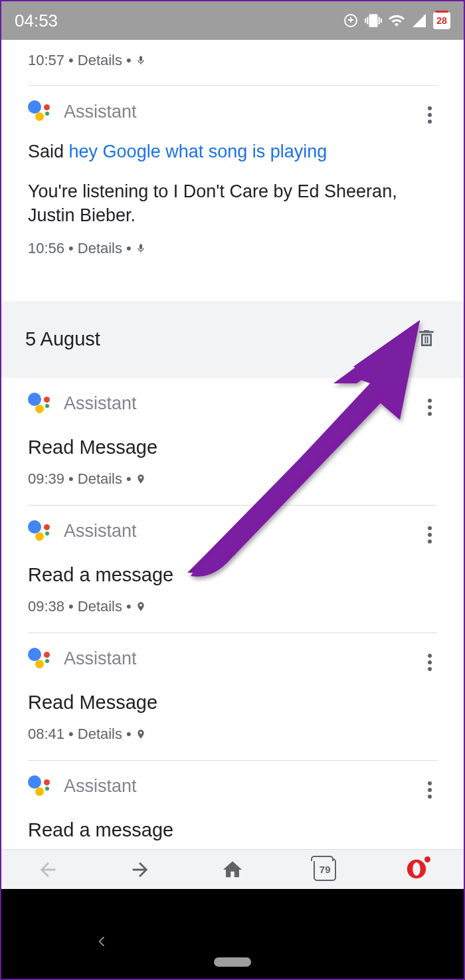  What do you see at coordinates (232, 257) in the screenshot?
I see `activity-meta: 10:56• Details•` at bounding box center [232, 257].